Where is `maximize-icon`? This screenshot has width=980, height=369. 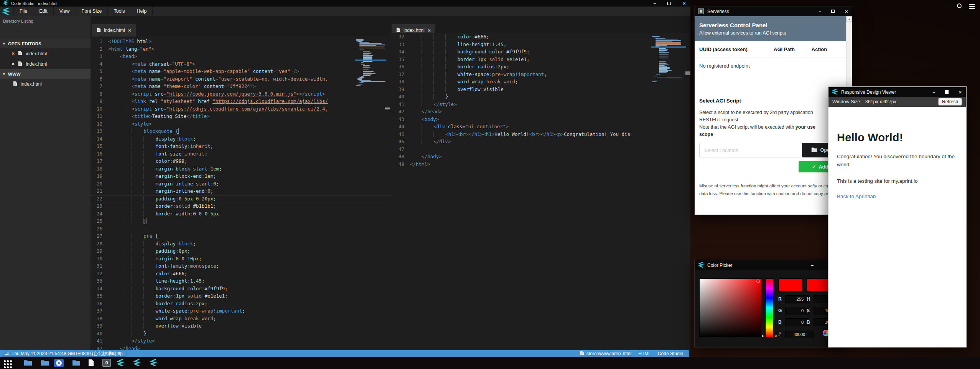
maximize-icon is located at coordinates (947, 92).